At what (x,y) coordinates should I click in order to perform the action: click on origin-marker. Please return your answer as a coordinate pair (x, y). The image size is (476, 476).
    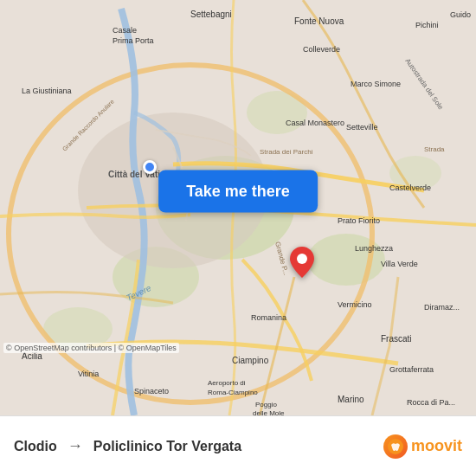
    Looking at the image, I should click on (150, 167).